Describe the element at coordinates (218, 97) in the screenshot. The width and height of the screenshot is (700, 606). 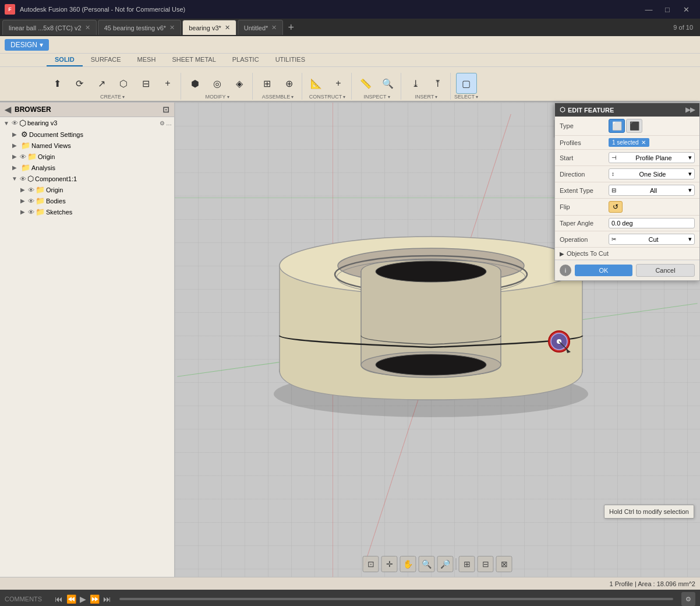
I see `modify-label: MODIFY ▾` at that location.